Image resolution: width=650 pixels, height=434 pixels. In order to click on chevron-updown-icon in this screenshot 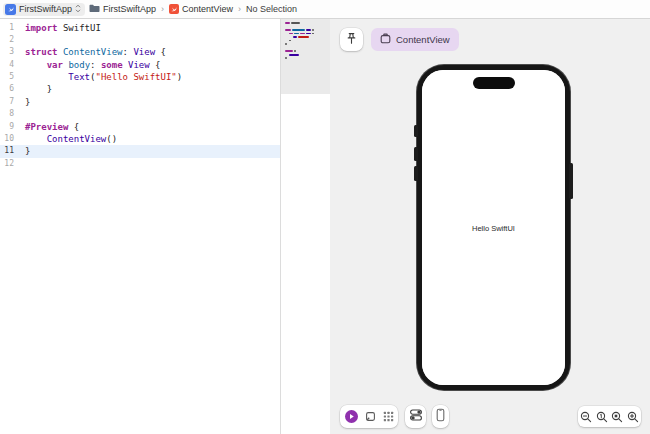, I will do `click(78, 10)`.